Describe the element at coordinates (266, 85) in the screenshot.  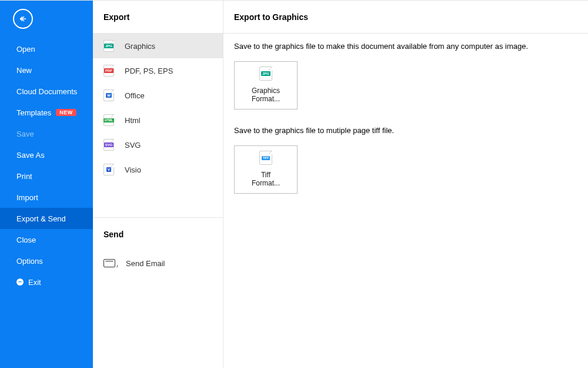
I see `graphics-format-card: JPG GraphicsFormat...` at that location.